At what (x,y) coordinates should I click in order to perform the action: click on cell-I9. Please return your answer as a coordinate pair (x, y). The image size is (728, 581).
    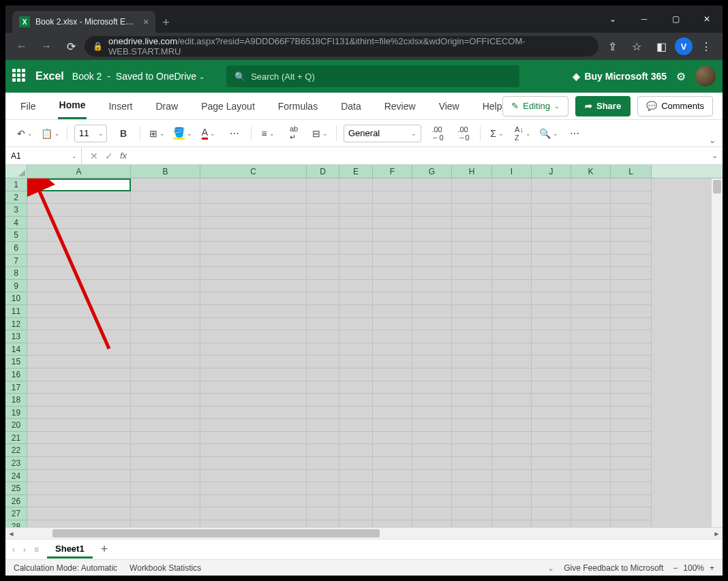
    Looking at the image, I should click on (512, 286).